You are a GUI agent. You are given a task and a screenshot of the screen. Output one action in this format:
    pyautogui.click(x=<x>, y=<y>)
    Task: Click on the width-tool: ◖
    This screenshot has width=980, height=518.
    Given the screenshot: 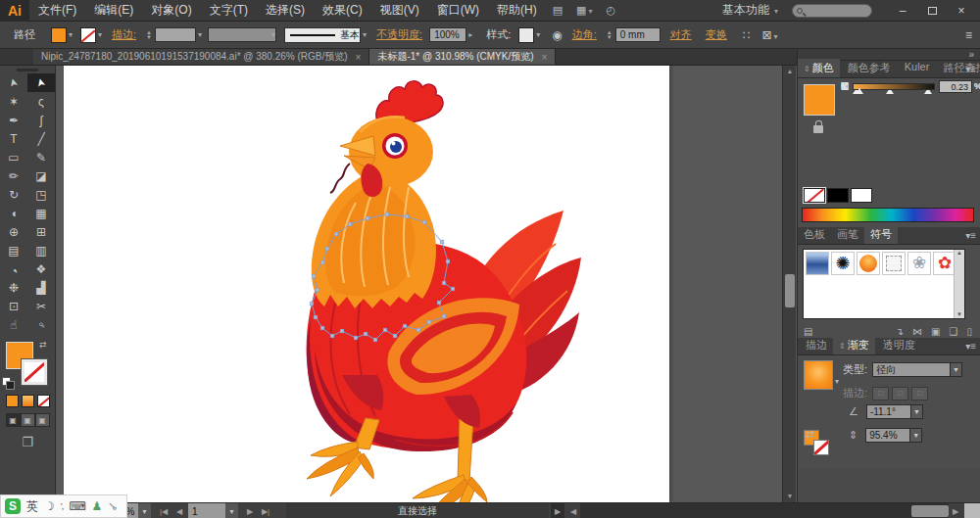 What is the action you would take?
    pyautogui.click(x=14, y=213)
    